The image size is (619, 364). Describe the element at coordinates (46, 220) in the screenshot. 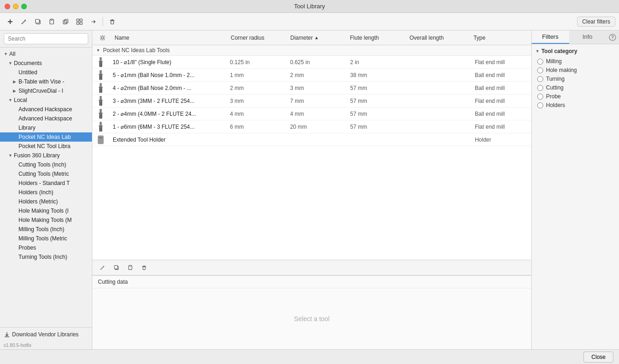

I see `sidebar-item-hole-making-metric: Hole Making Tools (M` at that location.